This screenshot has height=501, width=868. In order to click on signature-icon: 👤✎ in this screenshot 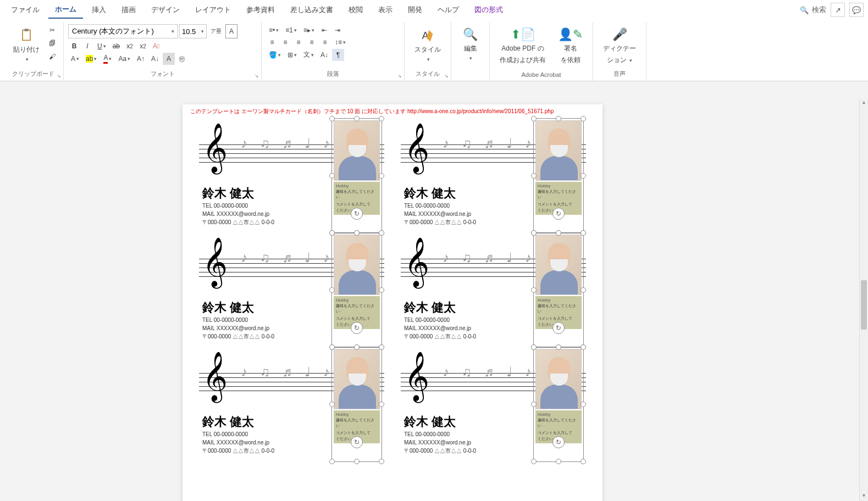, I will do `click(571, 35)`.